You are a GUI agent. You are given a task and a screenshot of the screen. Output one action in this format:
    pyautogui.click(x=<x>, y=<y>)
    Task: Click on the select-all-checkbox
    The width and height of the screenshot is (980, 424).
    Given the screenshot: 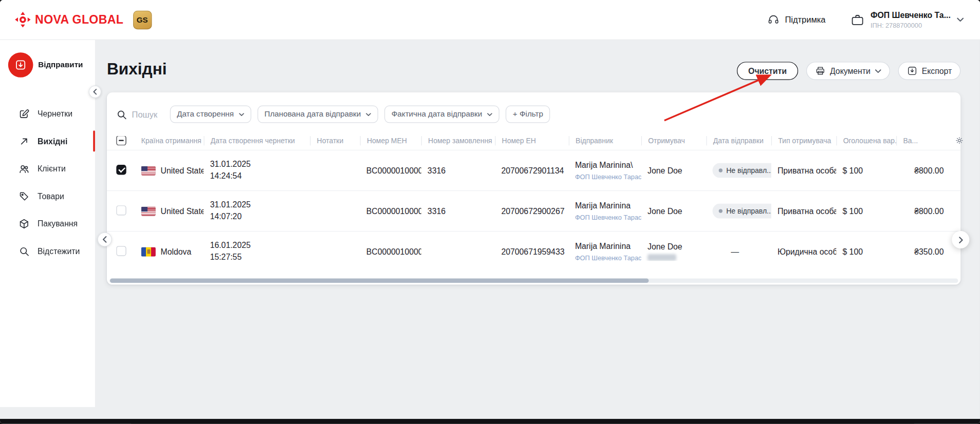 What is the action you would take?
    pyautogui.click(x=121, y=141)
    